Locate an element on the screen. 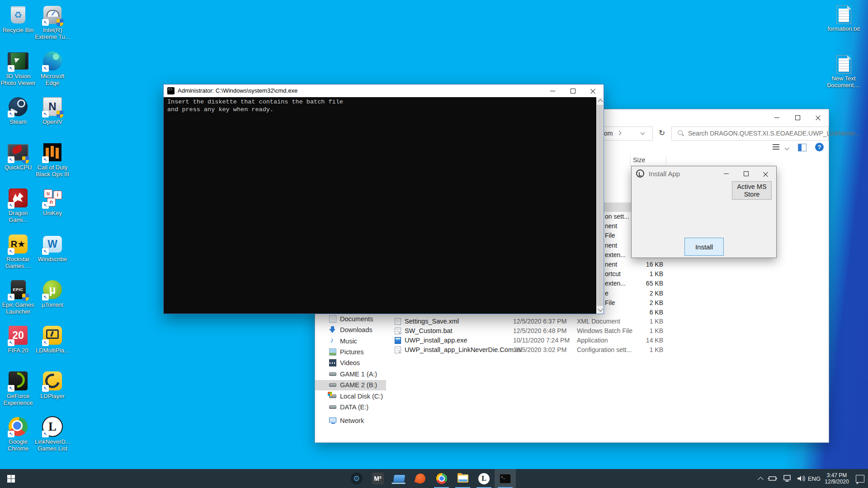 Image resolution: width=868 pixels, height=488 pixels. scroll-down-icon is located at coordinates (600, 309).